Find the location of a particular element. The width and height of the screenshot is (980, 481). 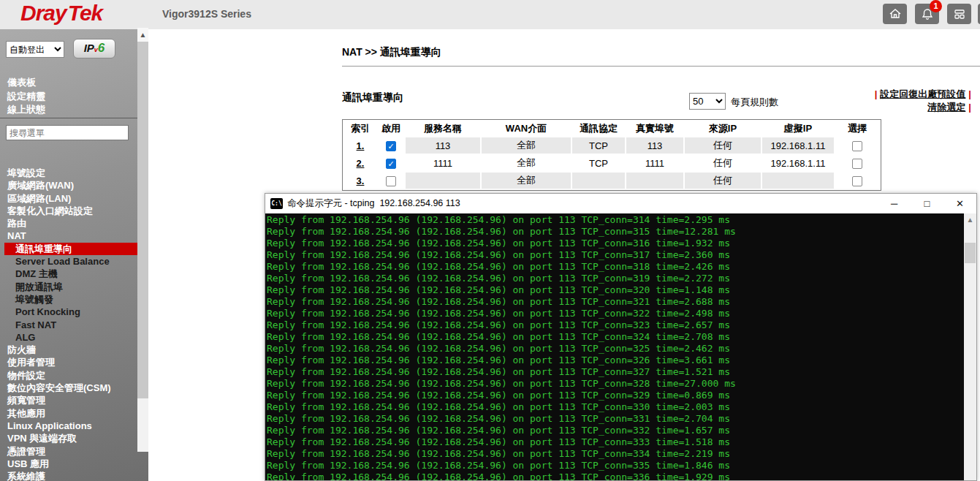

sidebar-scrollbar: ▲ is located at coordinates (143, 240).